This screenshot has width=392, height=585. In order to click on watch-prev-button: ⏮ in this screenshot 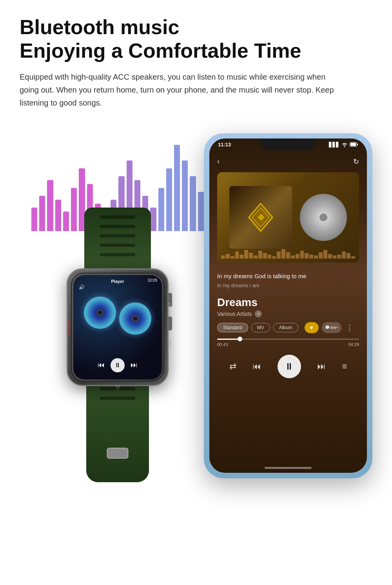, I will do `click(101, 365)`.